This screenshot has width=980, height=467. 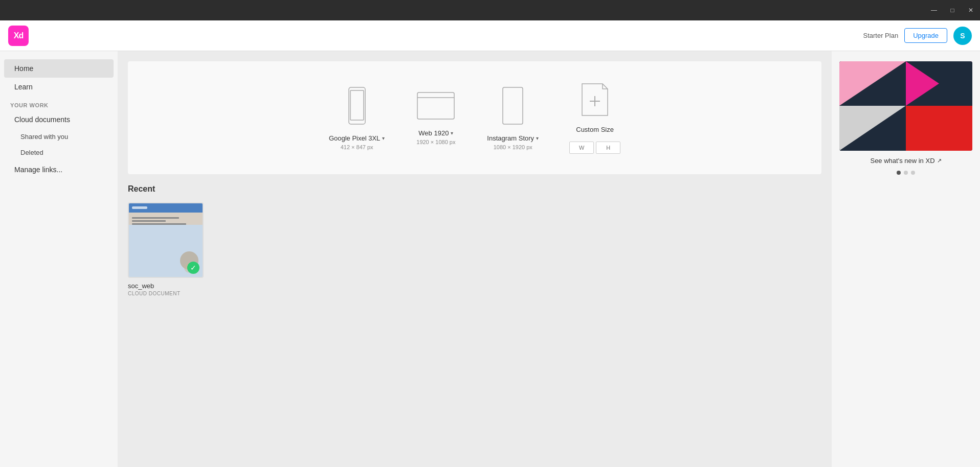 I want to click on sidebar-item-deleted: Deleted, so click(x=59, y=152).